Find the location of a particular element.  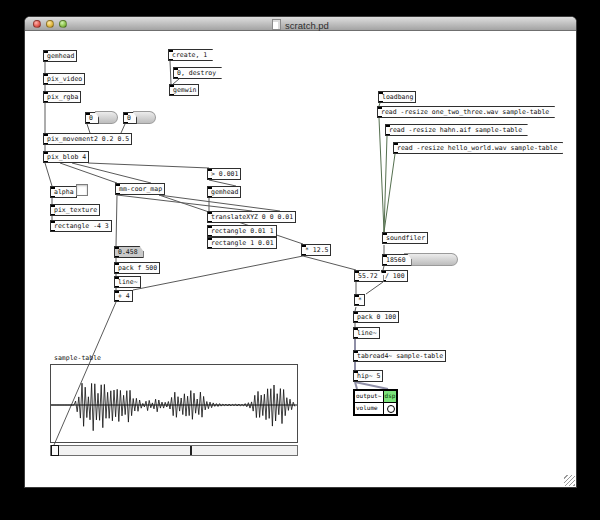

array-label: sample-table is located at coordinates (78, 358).